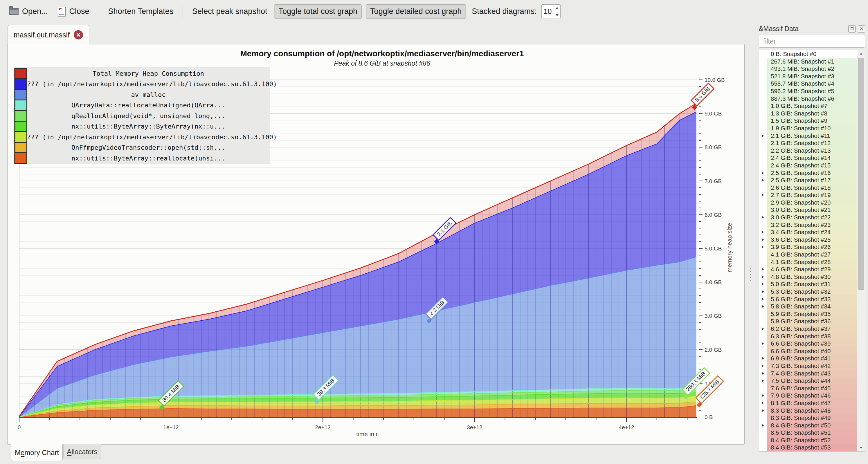 The height and width of the screenshot is (464, 868). I want to click on dock-float-icon, so click(852, 29).